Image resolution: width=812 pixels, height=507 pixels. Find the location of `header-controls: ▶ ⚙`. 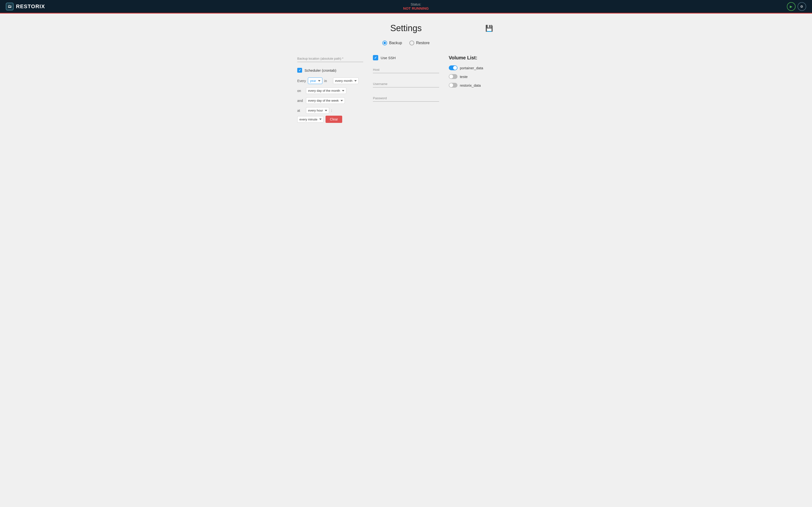

header-controls: ▶ ⚙ is located at coordinates (797, 6).